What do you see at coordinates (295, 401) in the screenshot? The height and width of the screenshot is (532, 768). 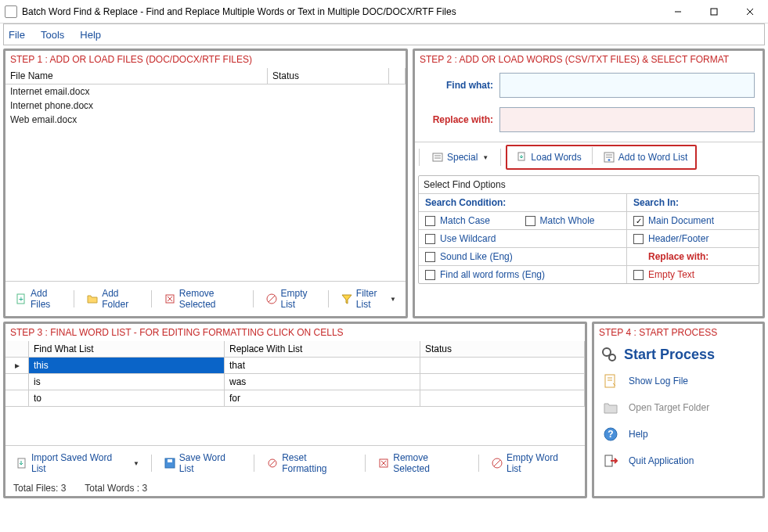 I see `word-list-grid: ▸ this that is was to for` at bounding box center [295, 401].